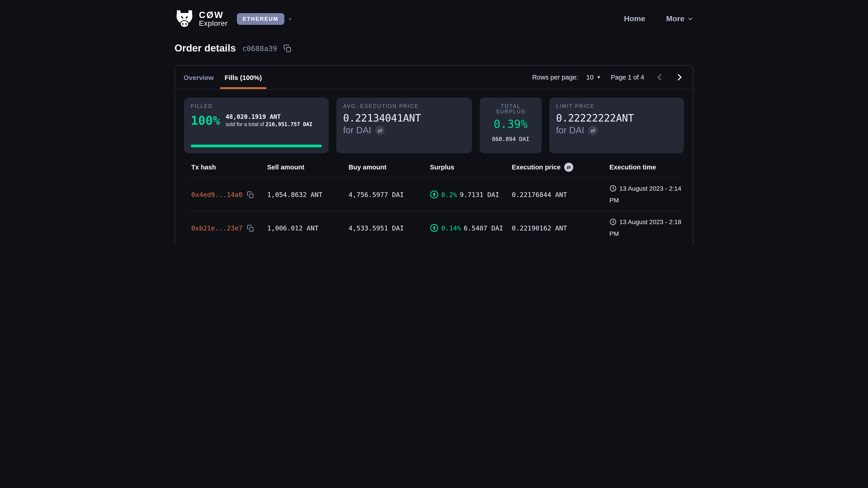 This screenshot has width=868, height=488. What do you see at coordinates (308, 228) in the screenshot?
I see `sell-amount: 1,006.012 ANT` at bounding box center [308, 228].